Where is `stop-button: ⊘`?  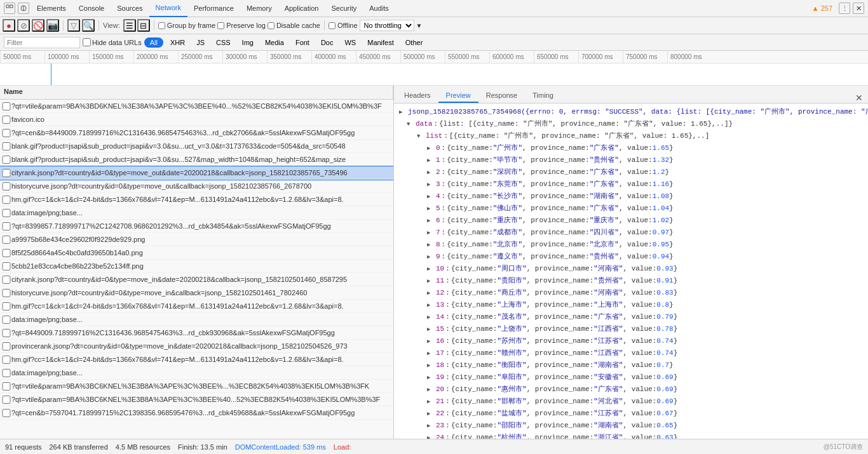
stop-button: ⊘ is located at coordinates (24, 25).